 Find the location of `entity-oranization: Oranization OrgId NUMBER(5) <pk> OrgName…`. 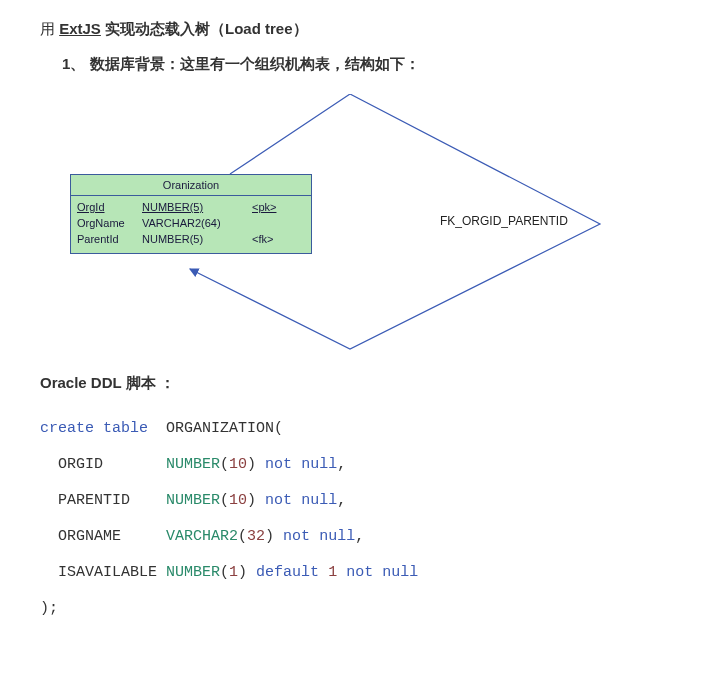

entity-oranization: Oranization OrgId NUMBER(5) <pk> OrgName… is located at coordinates (191, 214).